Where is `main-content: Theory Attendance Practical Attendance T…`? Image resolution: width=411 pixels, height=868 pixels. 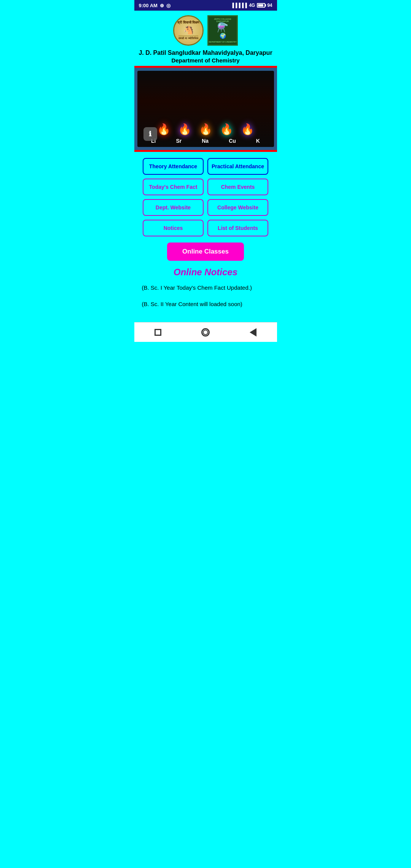
main-content: Theory Attendance Practical Attendance T… is located at coordinates (206, 237).